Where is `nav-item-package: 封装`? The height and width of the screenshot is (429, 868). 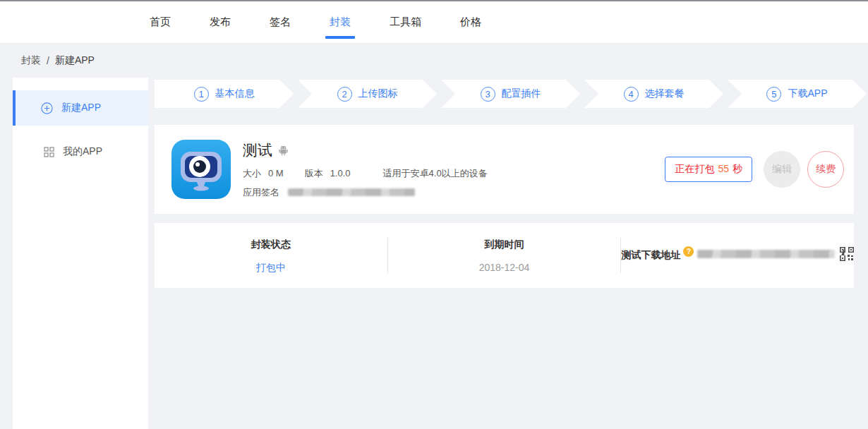
nav-item-package: 封装 is located at coordinates (340, 23).